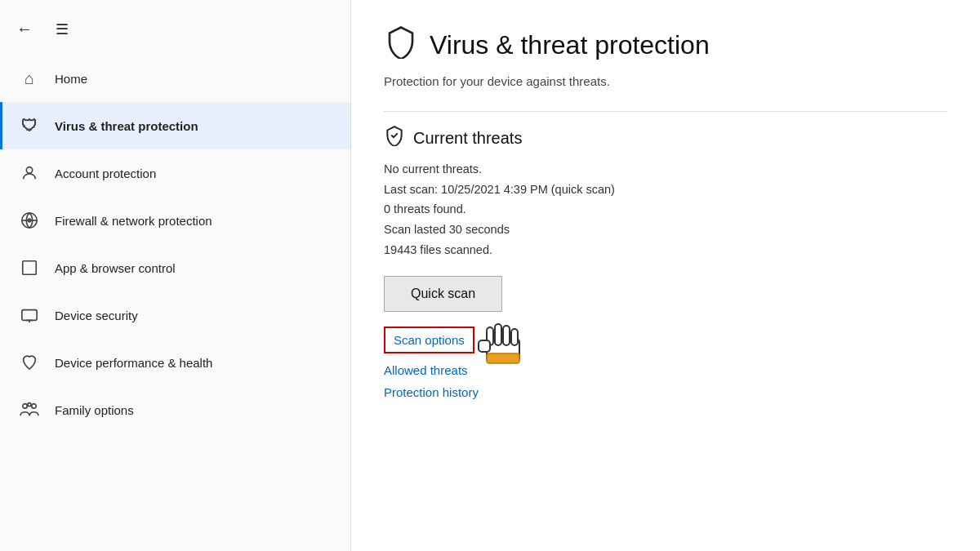 The width and height of the screenshot is (980, 551). What do you see at coordinates (24, 29) in the screenshot?
I see `back-icon: ←` at bounding box center [24, 29].